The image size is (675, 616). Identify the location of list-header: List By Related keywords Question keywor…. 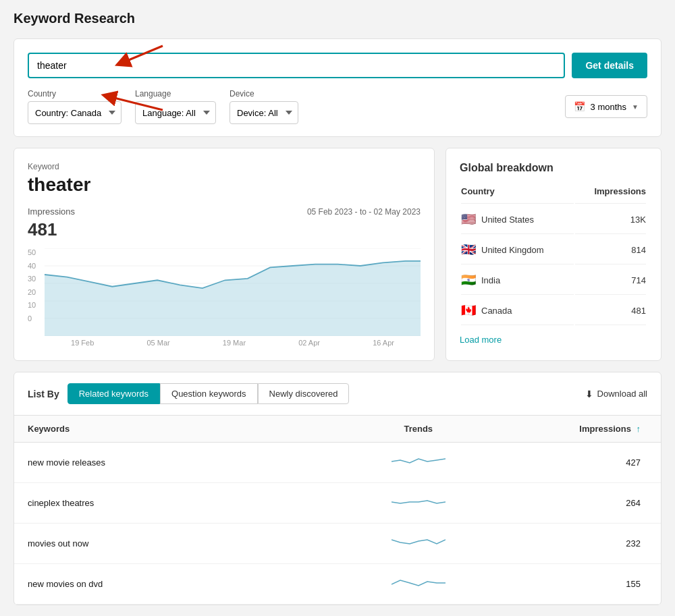
(338, 394).